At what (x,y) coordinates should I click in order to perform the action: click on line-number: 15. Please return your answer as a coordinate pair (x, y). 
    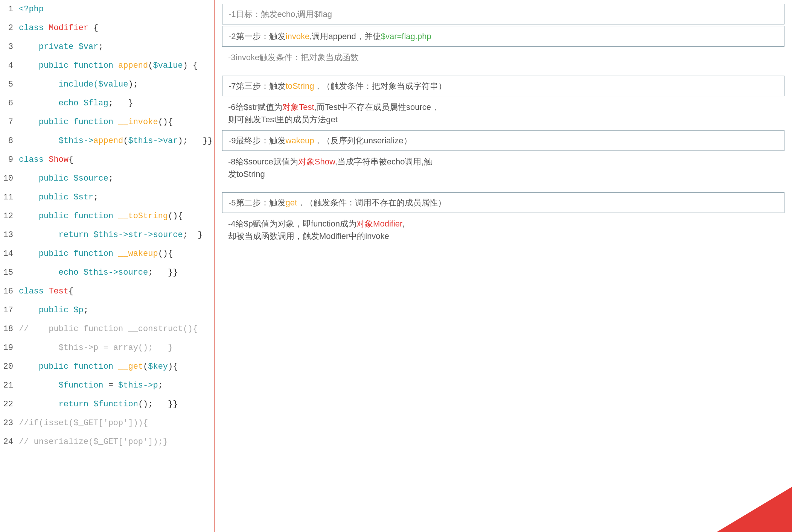
    Looking at the image, I should click on (9, 272).